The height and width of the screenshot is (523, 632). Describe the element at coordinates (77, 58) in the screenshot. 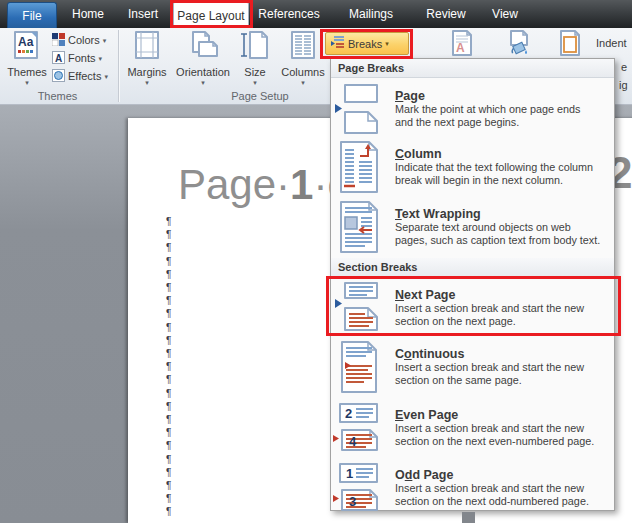

I see `theme-fonts-button: A Fonts ▾` at that location.